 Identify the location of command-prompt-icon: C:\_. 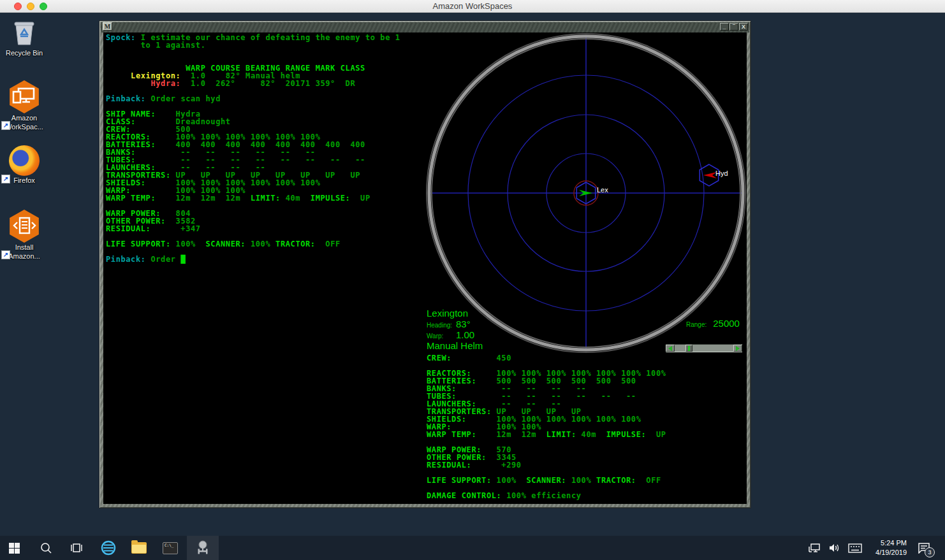
(170, 548).